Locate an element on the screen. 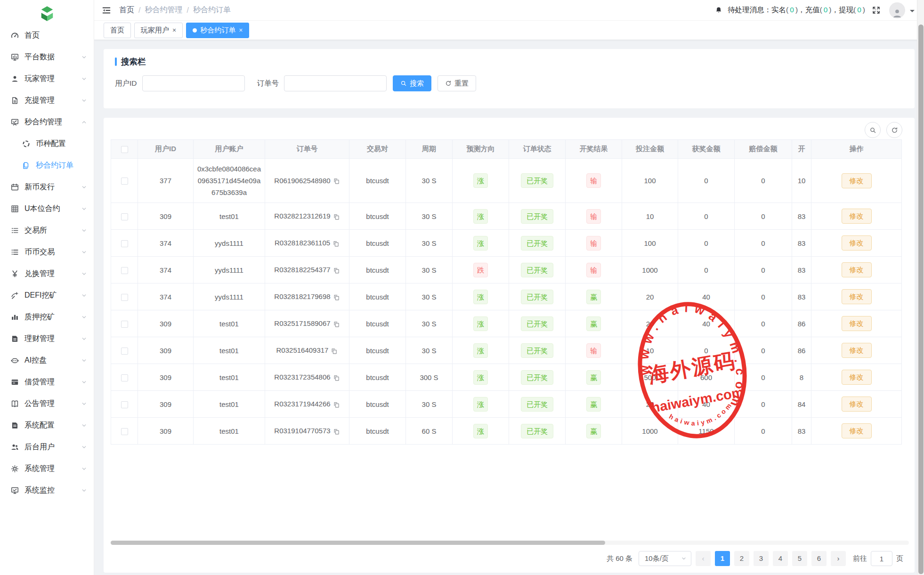 This screenshot has height=575, width=924. table-refresh-button is located at coordinates (894, 130).